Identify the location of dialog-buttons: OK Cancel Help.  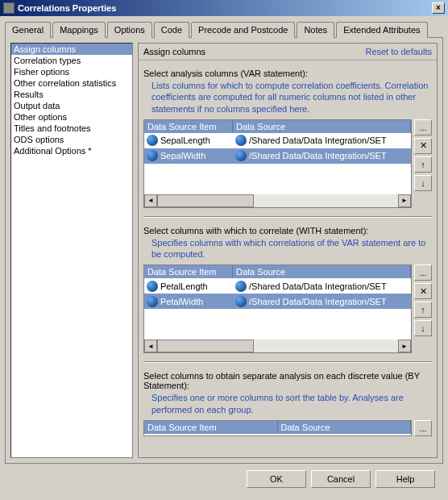
(224, 479).